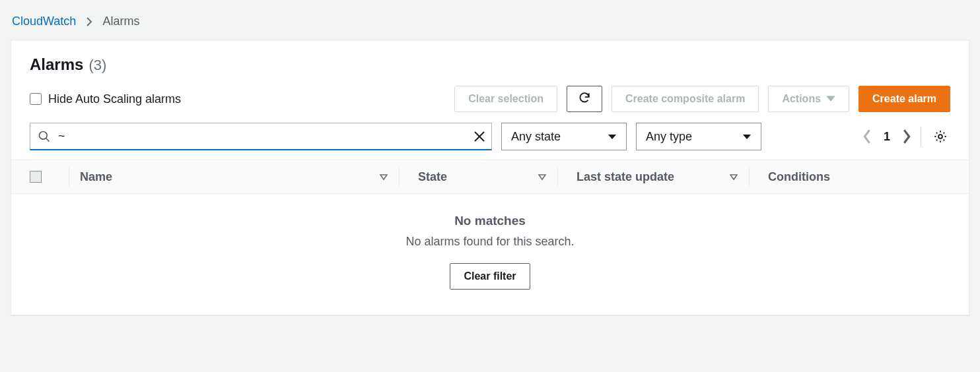 Image resolution: width=980 pixels, height=372 pixels. I want to click on horizontal-scrollbar, so click(490, 323).